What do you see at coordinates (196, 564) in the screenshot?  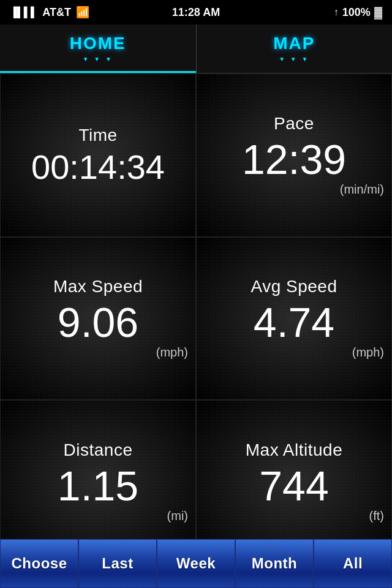 I see `nav-week-button: Week` at bounding box center [196, 564].